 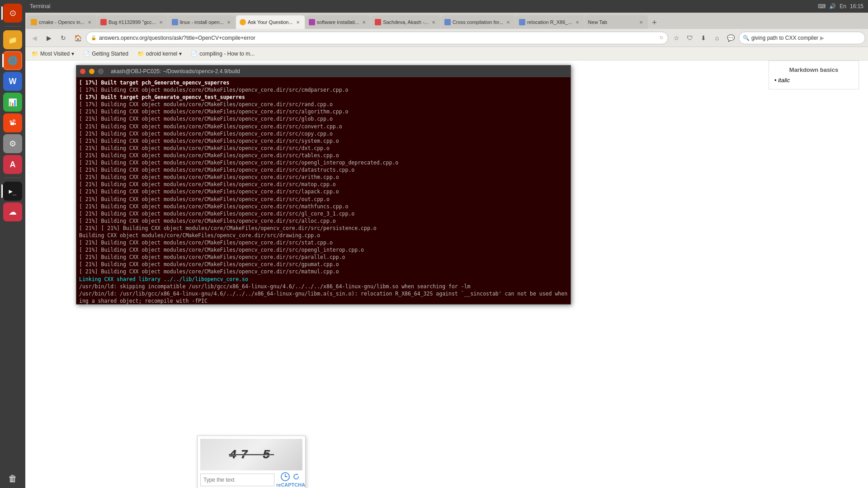 What do you see at coordinates (616, 22) in the screenshot?
I see `tab-newtab: New Tab ✕` at bounding box center [616, 22].